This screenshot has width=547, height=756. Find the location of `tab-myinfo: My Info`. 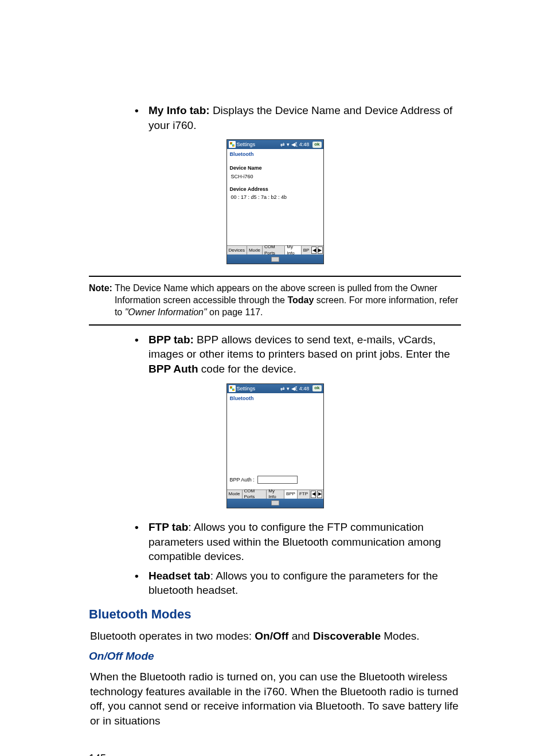

tab-myinfo: My Info is located at coordinates (293, 250).